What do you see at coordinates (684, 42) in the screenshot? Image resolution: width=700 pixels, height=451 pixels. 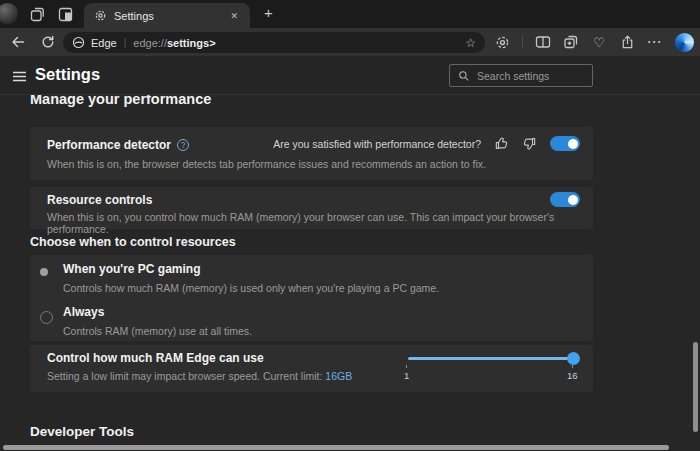 I see `copilot-icon` at bounding box center [684, 42].